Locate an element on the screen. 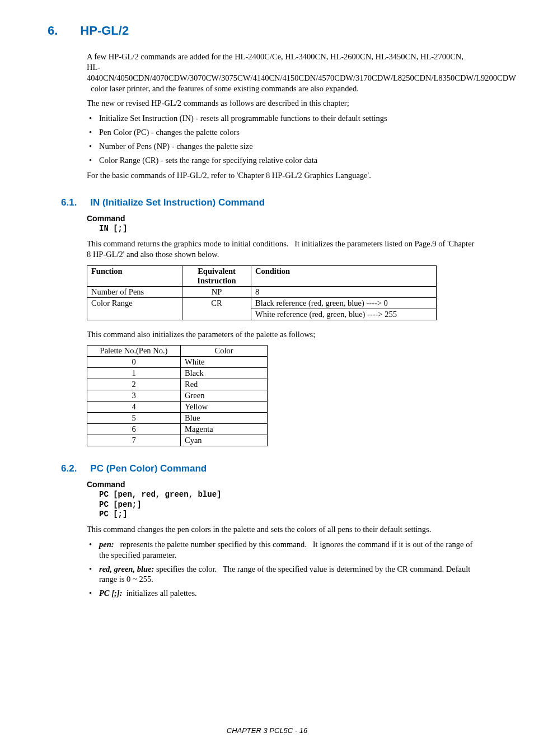 The width and height of the screenshot is (534, 756). intro-paragraph: For the basic commands of HP-GL/2, refer… is located at coordinates (282, 176).